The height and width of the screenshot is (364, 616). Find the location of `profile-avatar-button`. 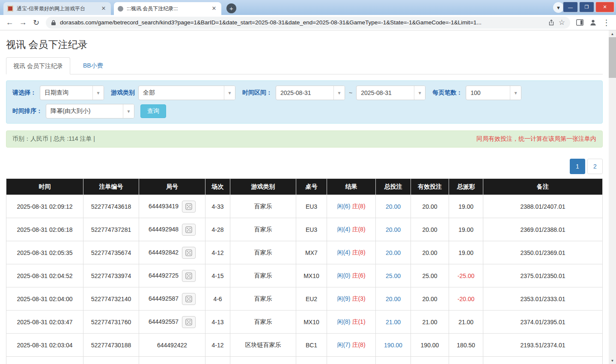

profile-avatar-button is located at coordinates (593, 22).